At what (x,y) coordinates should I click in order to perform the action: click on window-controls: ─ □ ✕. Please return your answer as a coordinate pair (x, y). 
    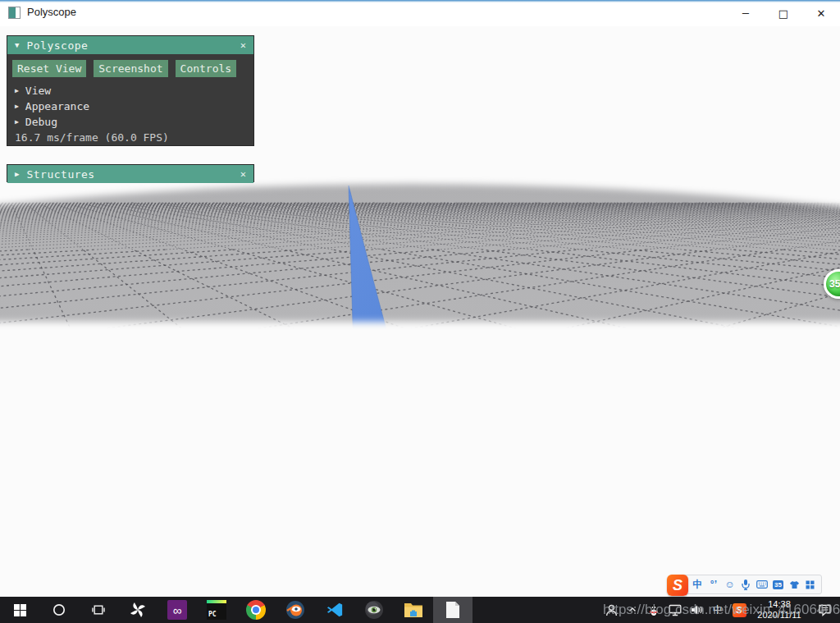
    Looking at the image, I should click on (783, 13).